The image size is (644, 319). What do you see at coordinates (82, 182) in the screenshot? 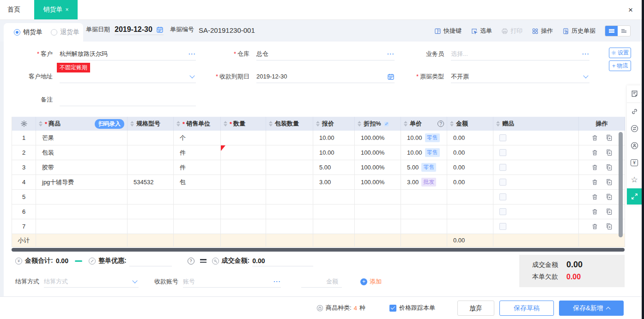
I see `product-cell: jpg十辅导费` at bounding box center [82, 182].